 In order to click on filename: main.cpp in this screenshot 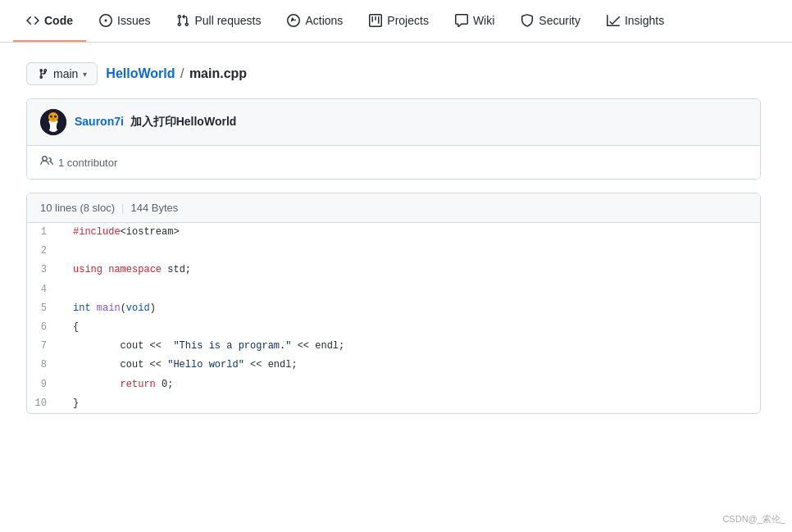, I will do `click(218, 74)`.